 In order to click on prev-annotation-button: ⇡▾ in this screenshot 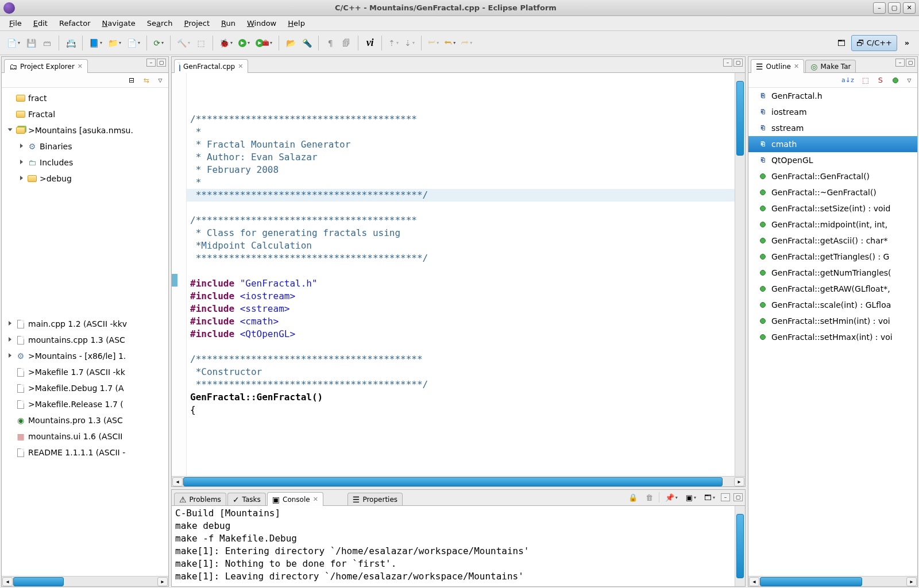, I will do `click(393, 43)`.